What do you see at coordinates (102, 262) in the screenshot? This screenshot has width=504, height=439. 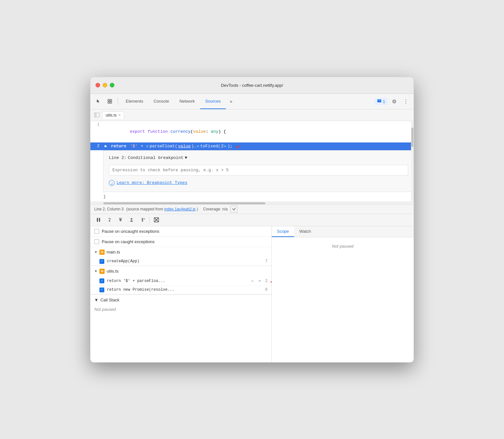 I see `bp-checkbox-createapp` at bounding box center [102, 262].